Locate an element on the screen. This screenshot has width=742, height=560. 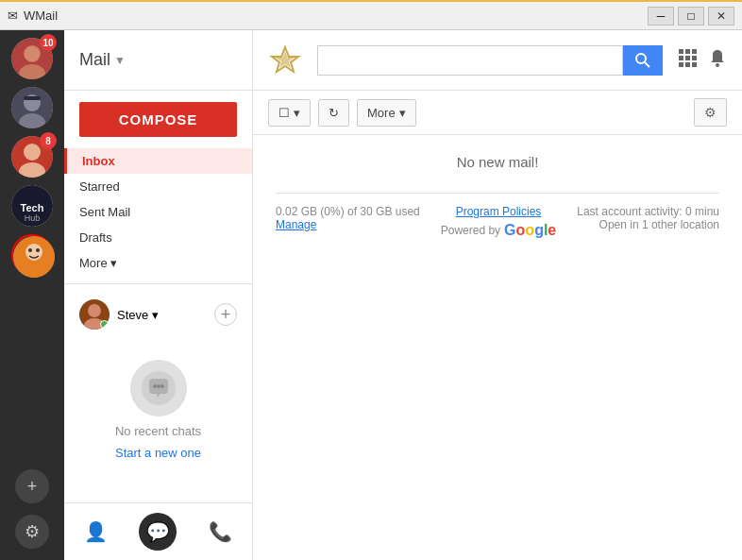
nav-item-starred-label: Starred is located at coordinates (100, 187).